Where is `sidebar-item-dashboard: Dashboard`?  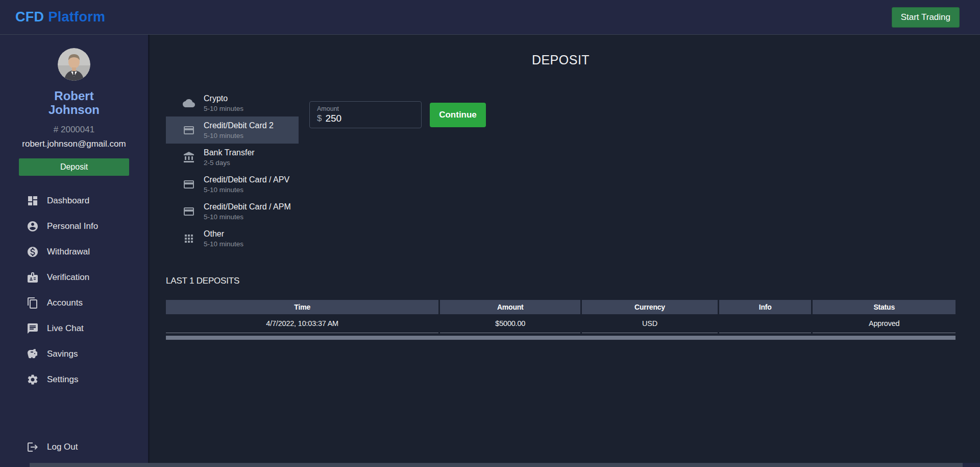 sidebar-item-dashboard: Dashboard is located at coordinates (74, 201).